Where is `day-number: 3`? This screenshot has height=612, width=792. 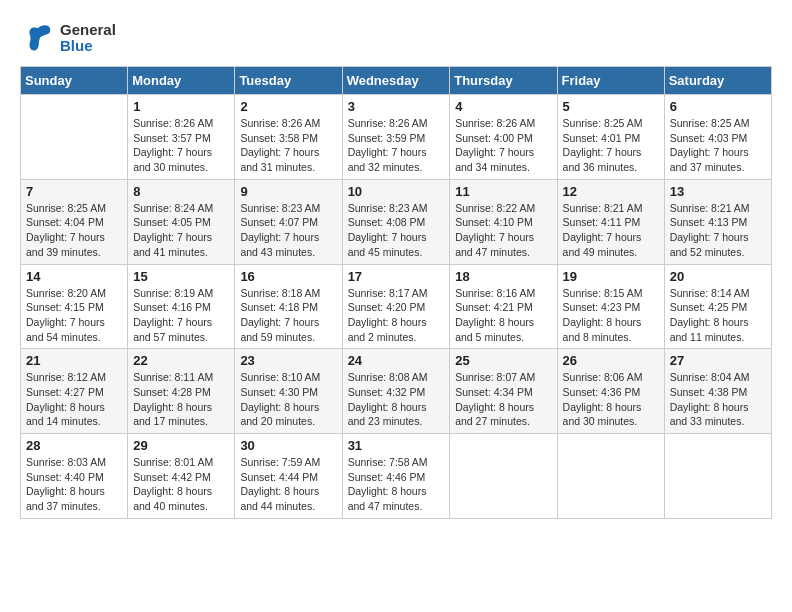 day-number: 3 is located at coordinates (396, 106).